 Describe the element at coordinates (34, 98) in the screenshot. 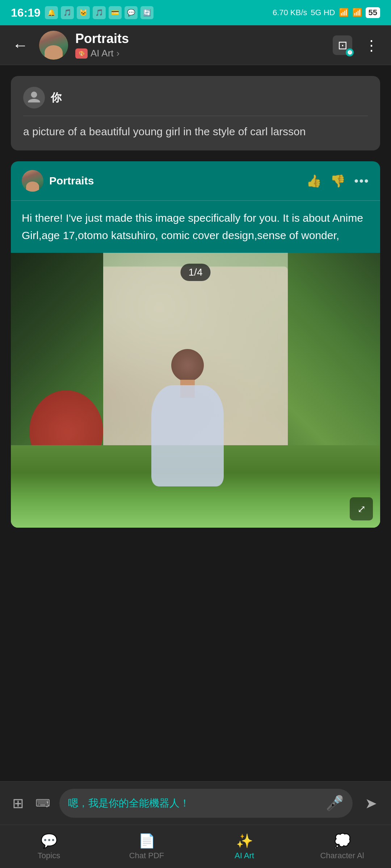

I see `user-avatar-icon` at that location.